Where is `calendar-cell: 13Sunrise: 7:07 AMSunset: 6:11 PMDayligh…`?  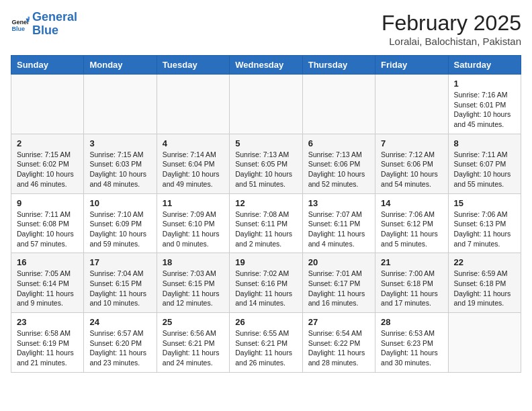 calendar-cell: 13Sunrise: 7:07 AMSunset: 6:11 PMDayligh… is located at coordinates (339, 223).